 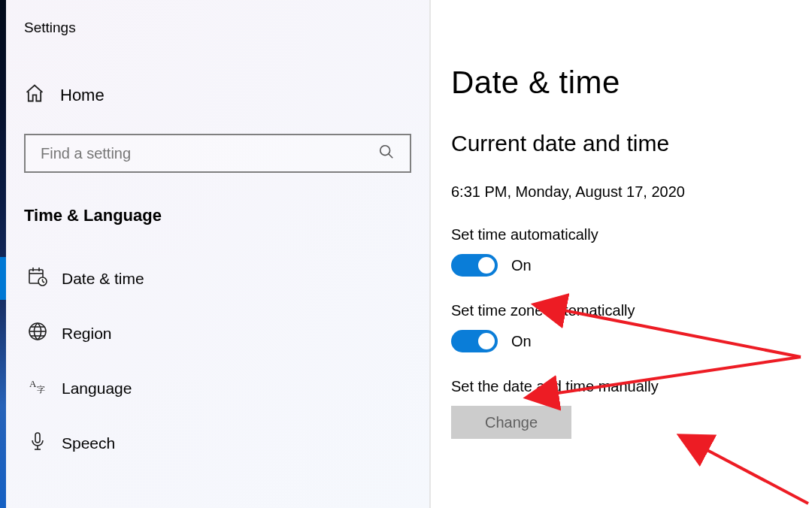 I want to click on page-title: Date & time, so click(x=628, y=83).